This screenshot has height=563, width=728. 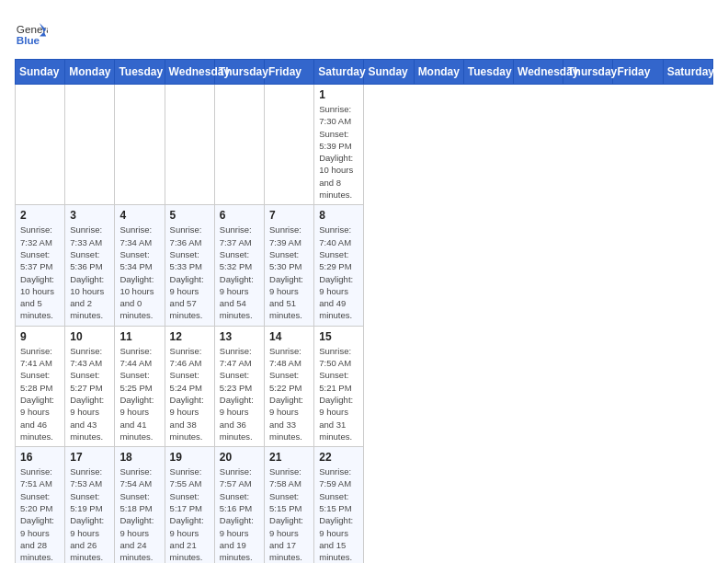 I want to click on cell-info: Sunrise: 7:55 AM Sunset: 5:17 PM Dayligh…, so click(x=189, y=514).